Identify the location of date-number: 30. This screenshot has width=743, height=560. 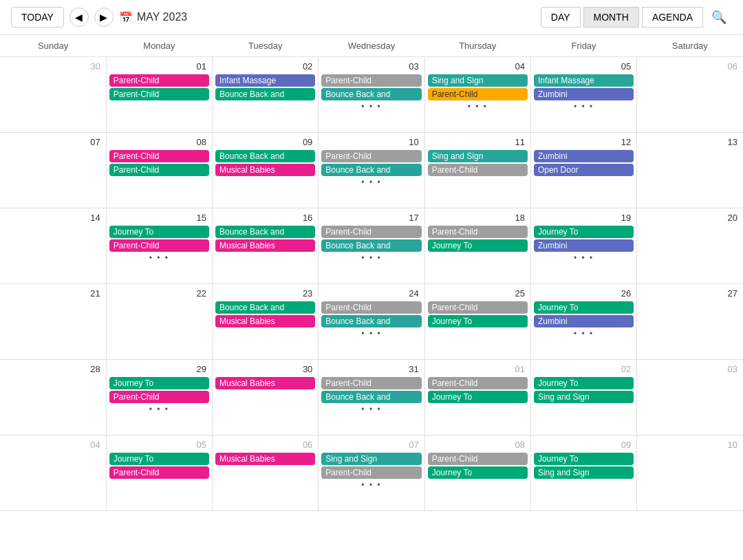
(266, 370).